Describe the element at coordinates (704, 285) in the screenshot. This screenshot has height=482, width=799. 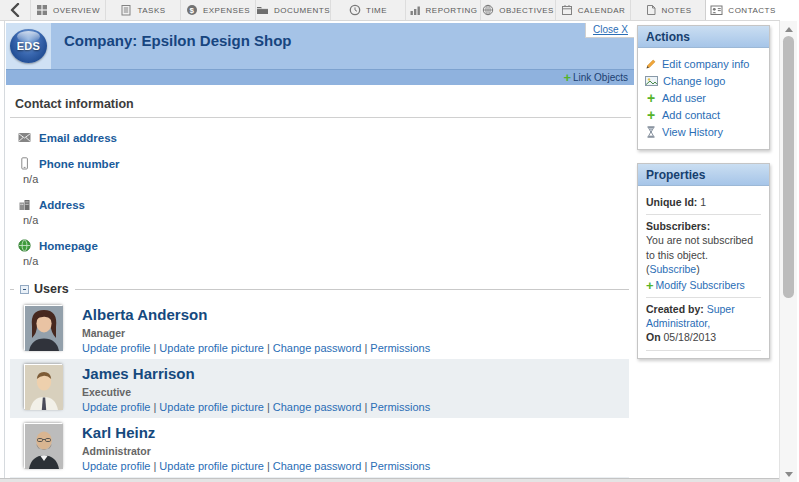
I see `modify-subscribers-button: +Modify Subscribers` at that location.